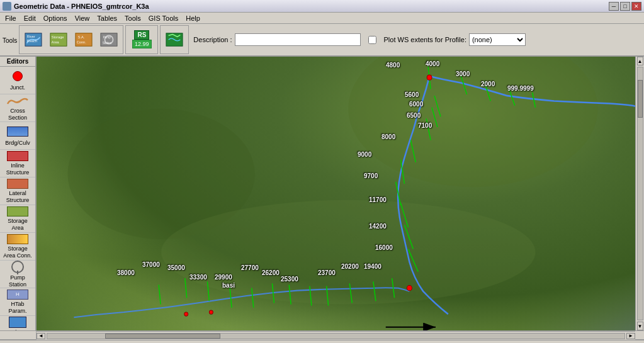 Image resolution: width=644 pixels, height=343 pixels. Describe the element at coordinates (640, 99) in the screenshot. I see `vscroll-thumb` at that location.